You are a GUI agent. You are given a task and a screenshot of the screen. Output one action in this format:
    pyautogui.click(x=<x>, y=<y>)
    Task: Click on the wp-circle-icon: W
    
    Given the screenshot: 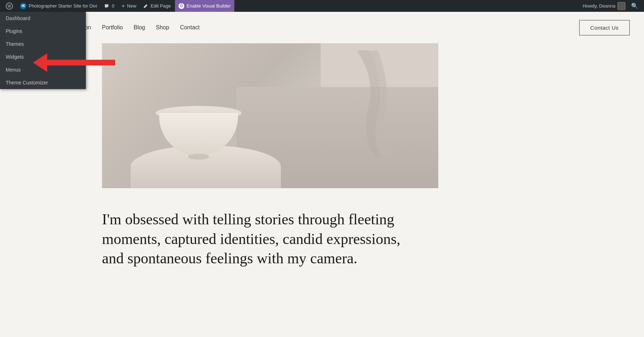 What is the action you would take?
    pyautogui.click(x=23, y=6)
    